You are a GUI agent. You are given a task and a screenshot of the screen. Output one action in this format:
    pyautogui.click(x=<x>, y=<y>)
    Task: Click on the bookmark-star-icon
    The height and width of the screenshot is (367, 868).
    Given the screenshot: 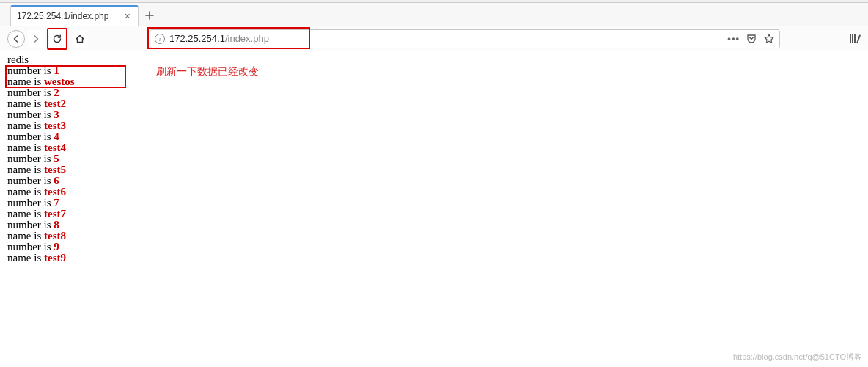 What is the action you would take?
    pyautogui.click(x=769, y=39)
    